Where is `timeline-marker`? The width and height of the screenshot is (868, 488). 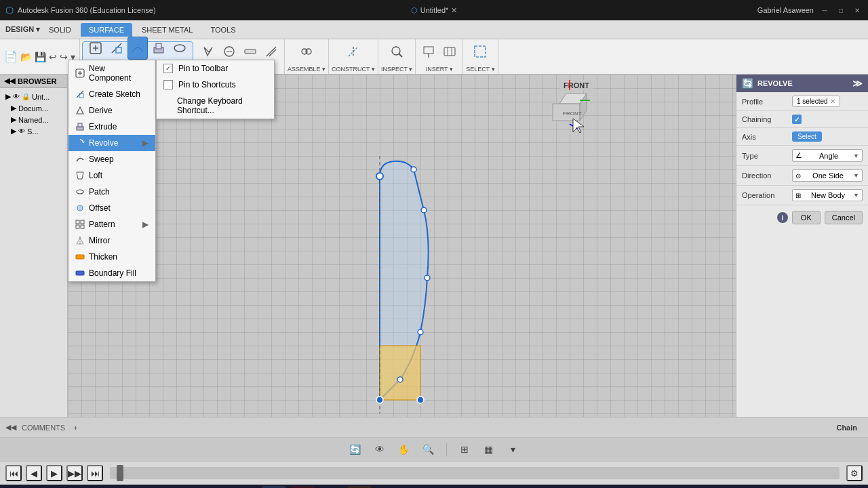
timeline-marker is located at coordinates (120, 473).